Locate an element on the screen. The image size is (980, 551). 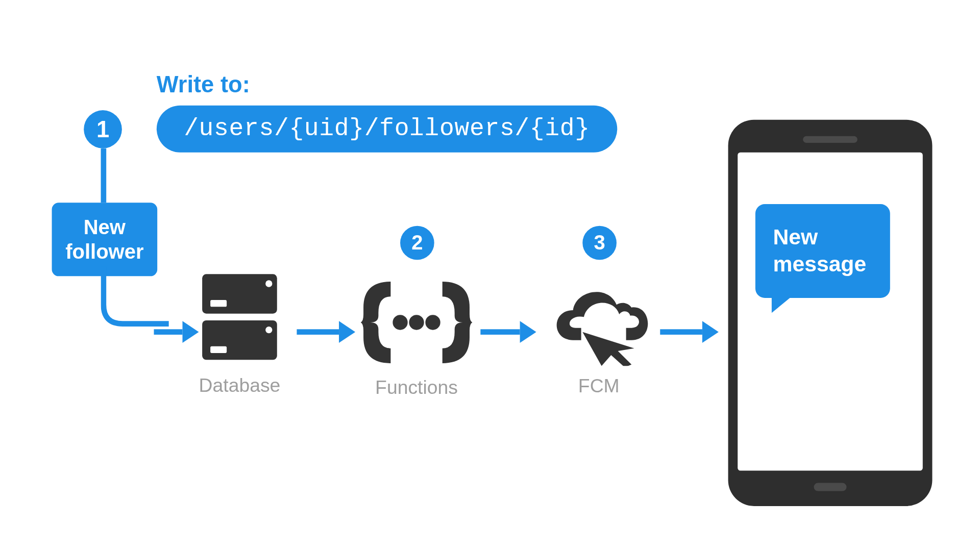
bubble-line1: New is located at coordinates (823, 237).